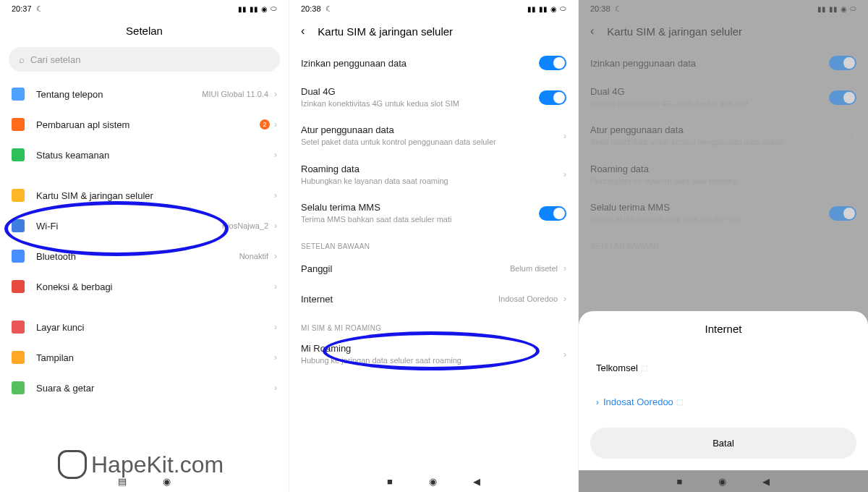 The image size is (868, 492). What do you see at coordinates (434, 9) in the screenshot?
I see `status-bar: 20:38 ☾ ▮▮ ▮▮ ◉ ⬭` at bounding box center [434, 9].